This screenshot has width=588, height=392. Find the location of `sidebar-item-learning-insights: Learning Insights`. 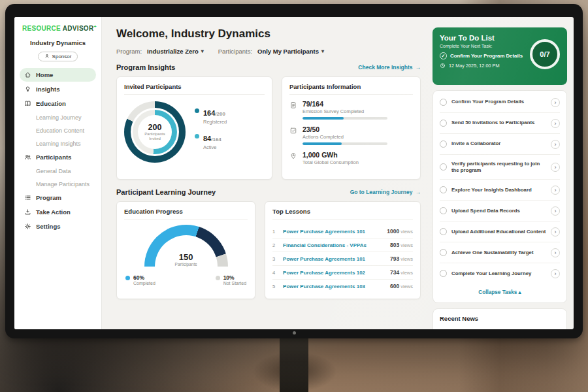

sidebar-item-learning-insights: Learning Insights is located at coordinates (57, 144).